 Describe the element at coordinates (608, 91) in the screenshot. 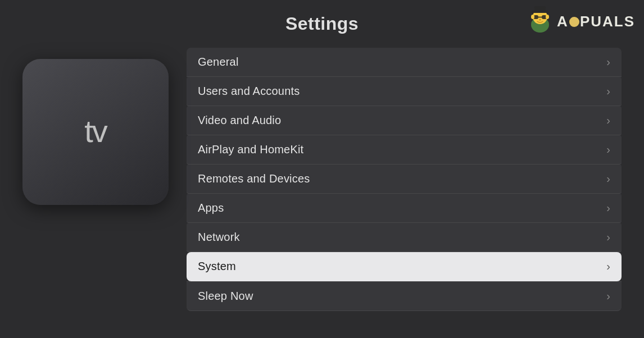

I see `chevron-icon-users-and-accounts: ›` at that location.